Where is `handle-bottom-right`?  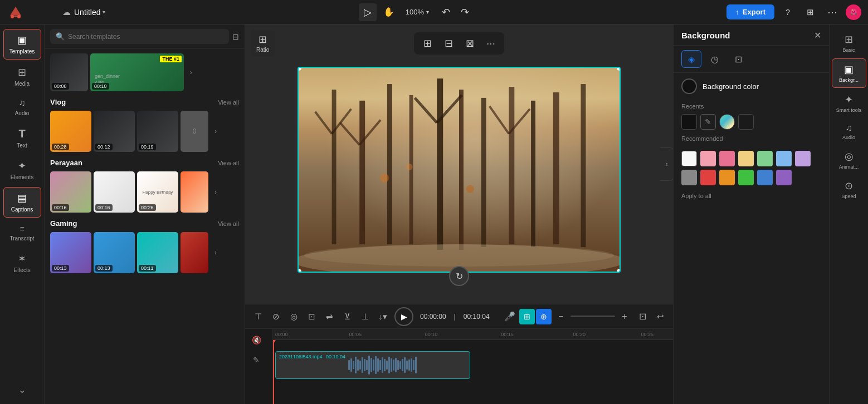 handle-bottom-right is located at coordinates (618, 270).